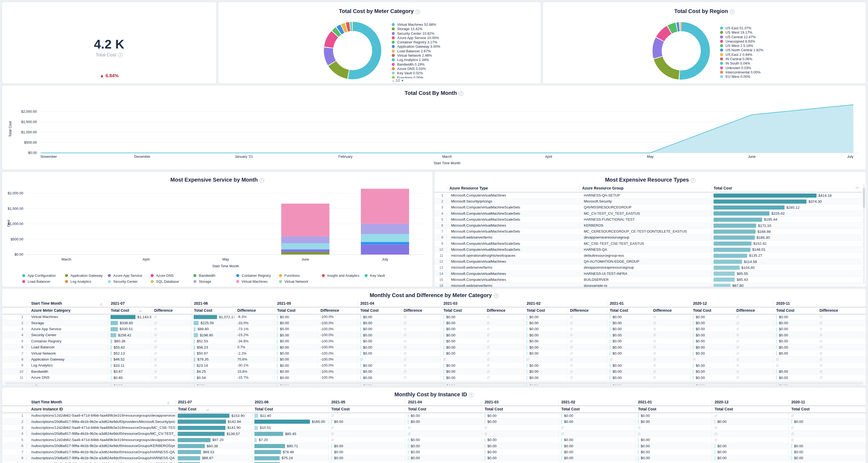  Describe the element at coordinates (416, 38) in the screenshot. I see `legend-item: Azure App Service 10.00%` at that location.